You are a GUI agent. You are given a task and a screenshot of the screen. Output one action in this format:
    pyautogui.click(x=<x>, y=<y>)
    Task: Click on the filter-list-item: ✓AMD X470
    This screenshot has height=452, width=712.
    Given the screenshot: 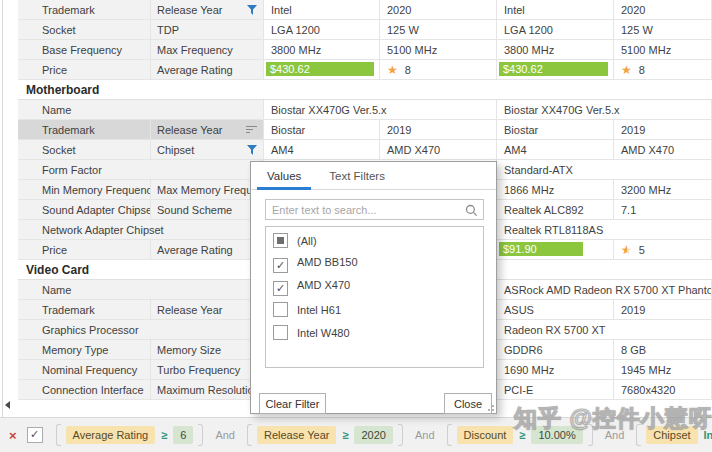 What is the action you would take?
    pyautogui.click(x=374, y=288)
    